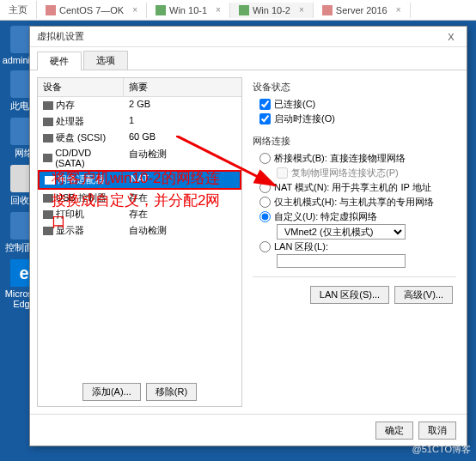 This screenshot has height=461, width=476. Describe the element at coordinates (341, 232) in the screenshot. I see `custom-network-select: VMnet2 (仅主机模式)` at that location.